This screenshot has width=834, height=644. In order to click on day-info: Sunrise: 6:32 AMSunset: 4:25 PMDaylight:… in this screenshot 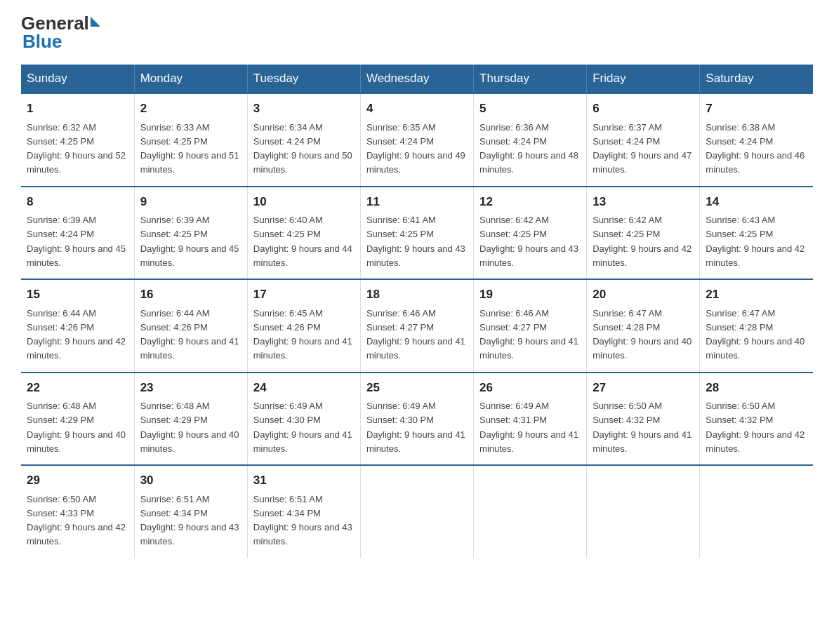, I will do `click(76, 149)`.